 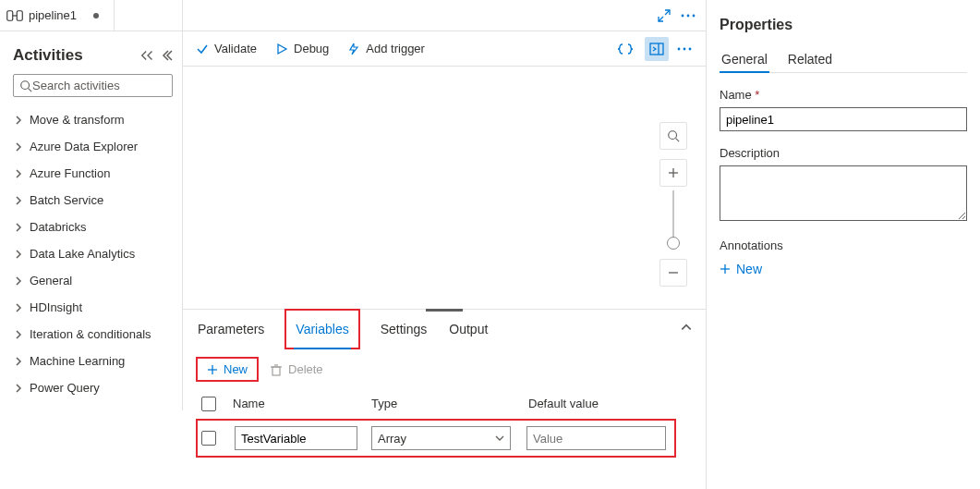 I want to click on sidebar-item-azure-function: Azure Function, so click(x=92, y=174).